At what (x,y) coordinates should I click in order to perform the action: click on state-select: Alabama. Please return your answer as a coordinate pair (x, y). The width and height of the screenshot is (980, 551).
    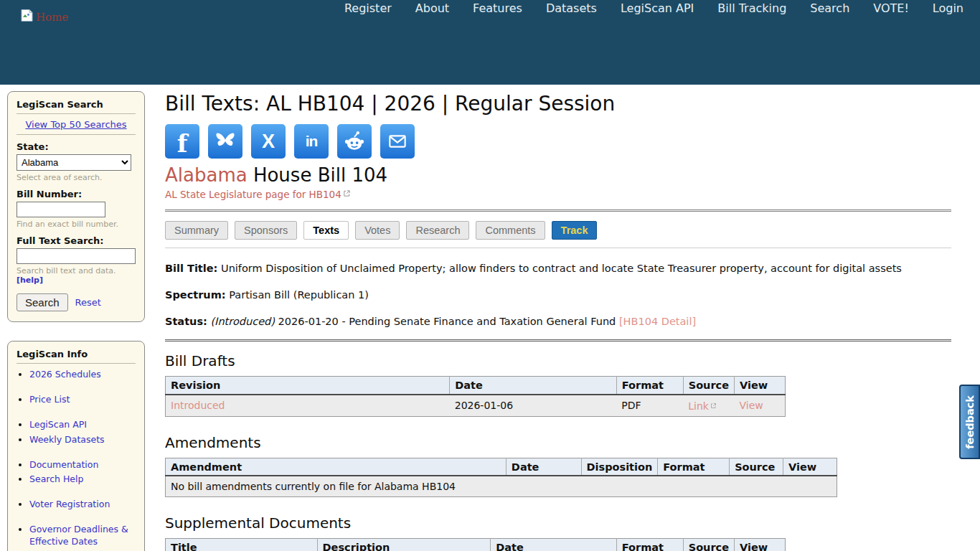
    Looking at the image, I should click on (74, 162).